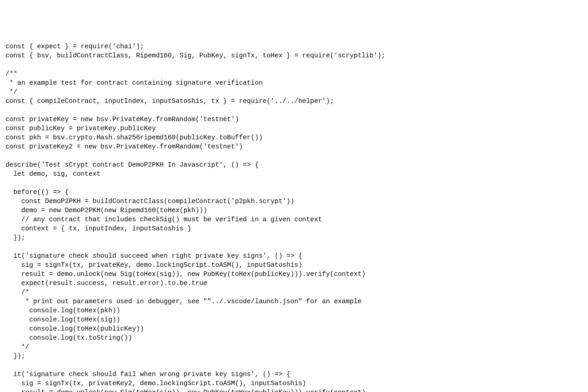 Image resolution: width=588 pixels, height=392 pixels. Describe the element at coordinates (148, 374) in the screenshot. I see `code-line: it('signature check should fail when wro…` at that location.